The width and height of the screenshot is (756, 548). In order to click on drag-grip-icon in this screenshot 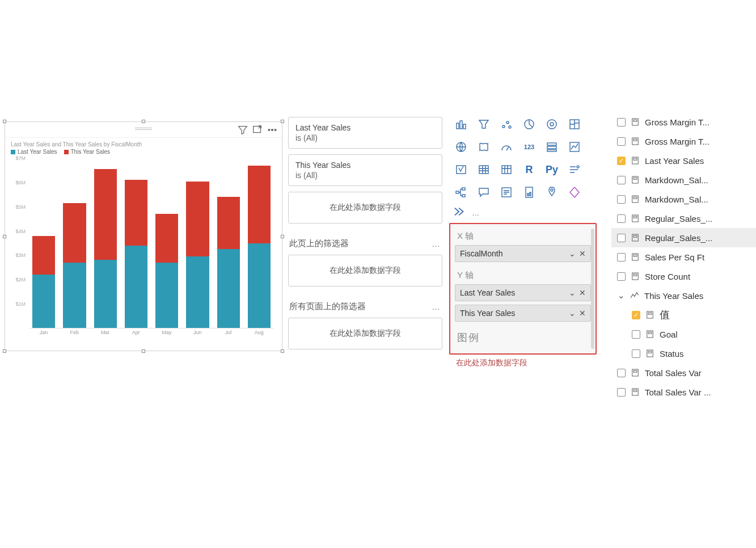, I will do `click(143, 129)`.